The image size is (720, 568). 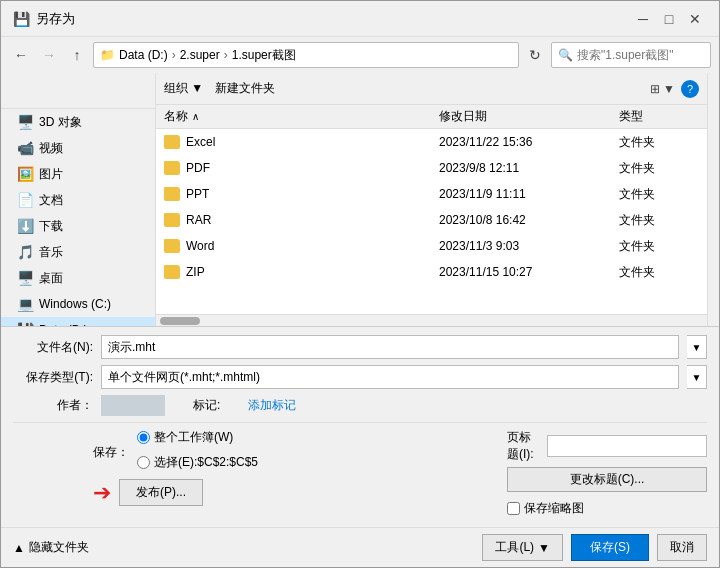 What do you see at coordinates (432, 142) in the screenshot?
I see `table-row: Excel 2023/11/22 15:36 文件夹` at bounding box center [432, 142].